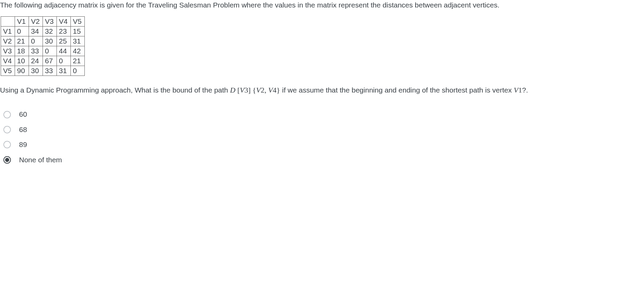  What do you see at coordinates (43, 61) in the screenshot?
I see `matrix-row: V4 10 24 67 0 21` at bounding box center [43, 61].